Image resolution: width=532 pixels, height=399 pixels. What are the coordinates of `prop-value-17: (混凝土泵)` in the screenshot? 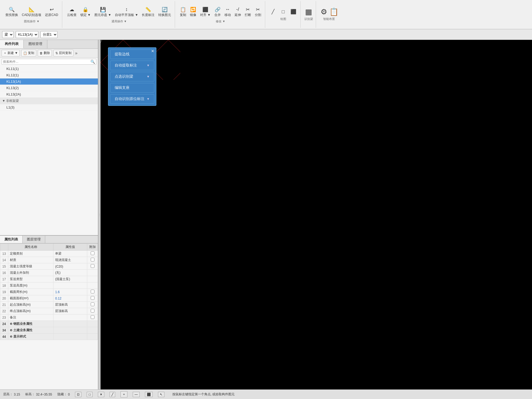 It's located at (70, 279).